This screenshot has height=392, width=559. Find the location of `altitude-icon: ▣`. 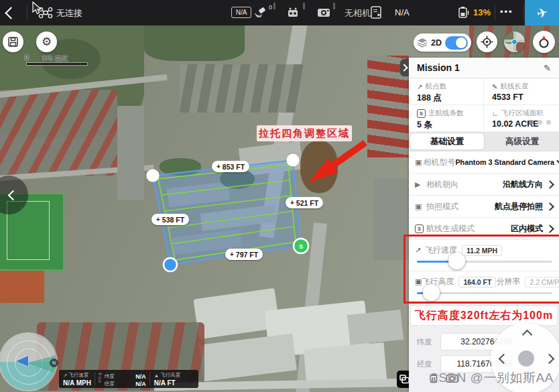

altitude-icon: ▣ is located at coordinates (418, 281).